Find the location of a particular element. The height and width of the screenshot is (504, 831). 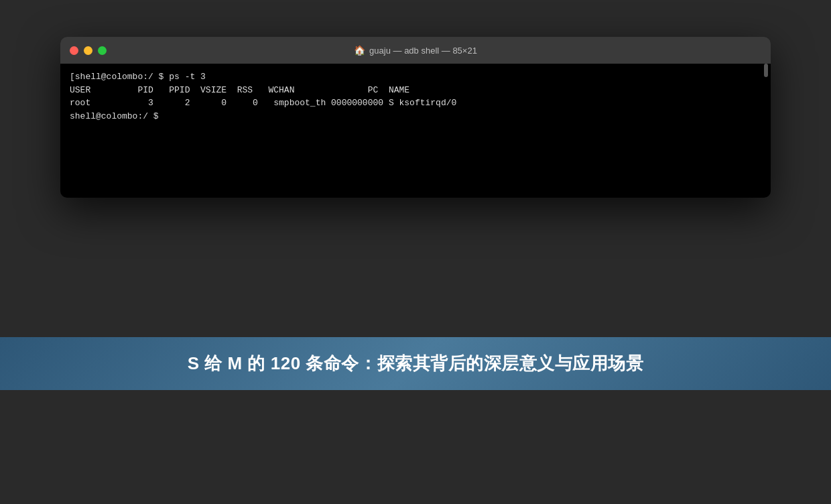

banner-text: S 给 M 的 120 条命令：探索其背后的深层意义与应用场景 is located at coordinates (416, 363).